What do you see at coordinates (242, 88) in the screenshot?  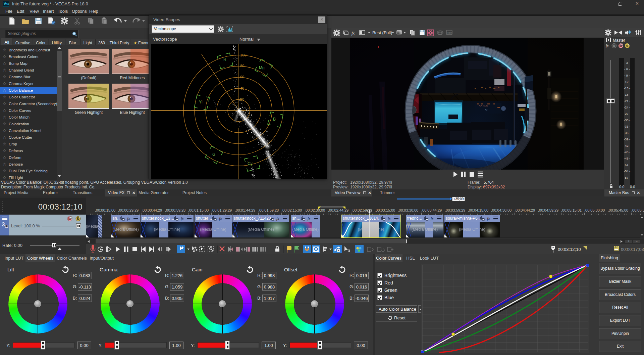 I see `svg-text: 40` at bounding box center [242, 88].